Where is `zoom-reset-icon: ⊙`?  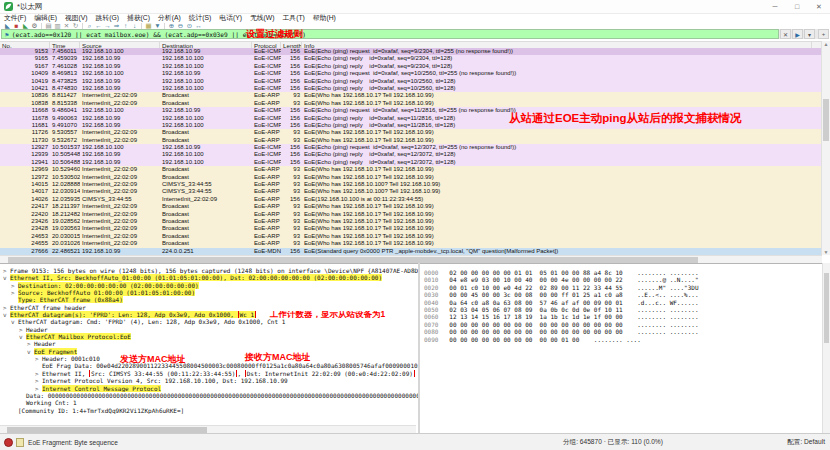 zoom-reset-icon: ⊙ is located at coordinates (190, 26).